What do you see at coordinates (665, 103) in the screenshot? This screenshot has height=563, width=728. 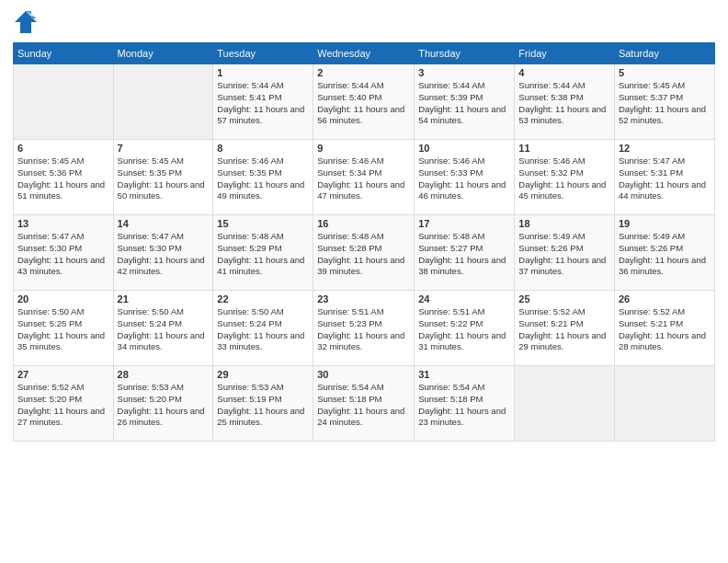 I see `day-detail: Sunrise: 5:45 AMSunset: 5:37 PMDaylight:…` at bounding box center [665, 103].